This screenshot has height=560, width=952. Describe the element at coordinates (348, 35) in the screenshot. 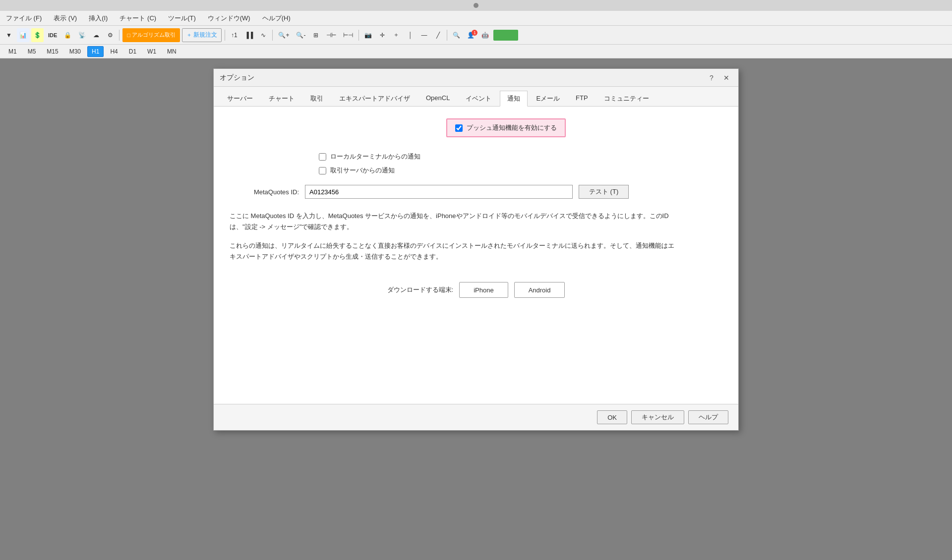

I see `toolbar-period-sep2-btn: ⊢⊣` at that location.